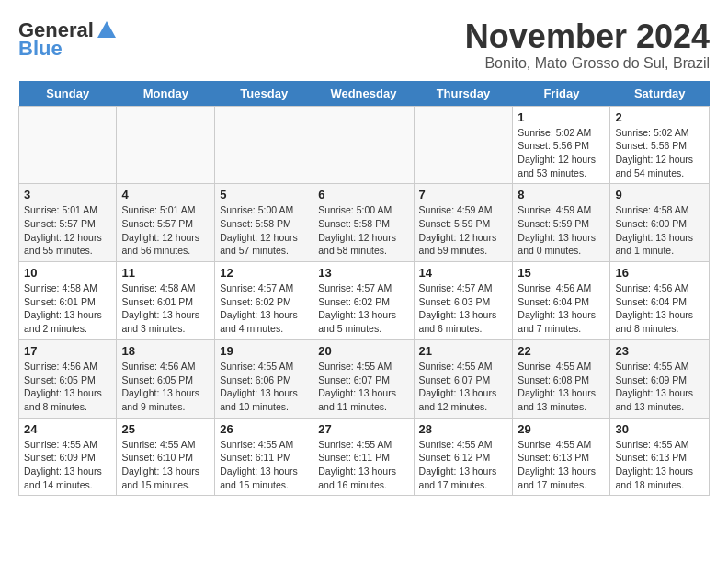 This screenshot has height=563, width=728. I want to click on day-cell-3-6: 23Sunrise: 4:55 AMSunset: 6:09 PMDayligh…, so click(660, 379).